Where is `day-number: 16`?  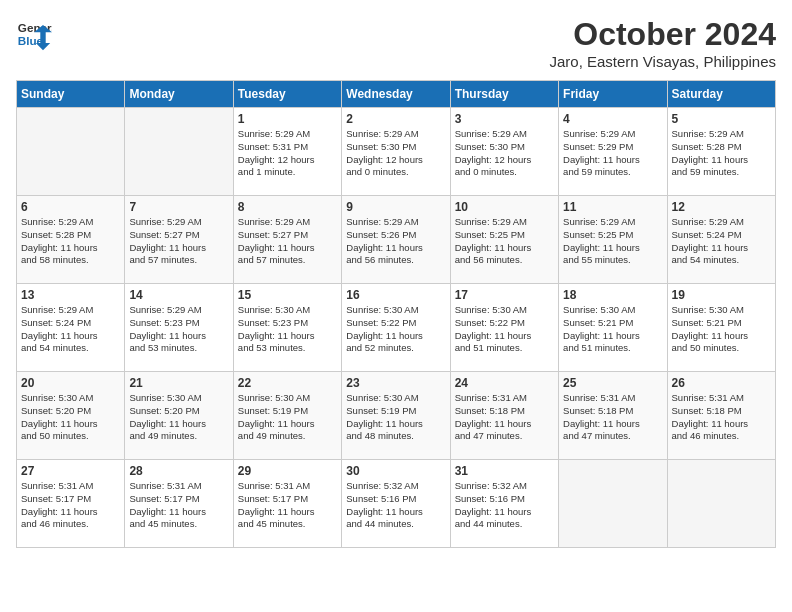 day-number: 16 is located at coordinates (396, 295).